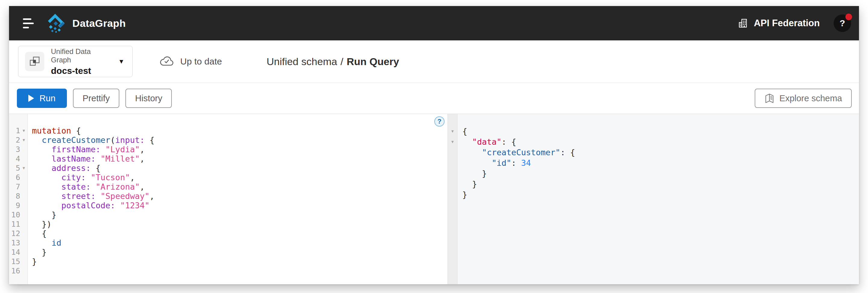 The height and width of the screenshot is (293, 868). I want to click on line-number: 13, so click(16, 243).